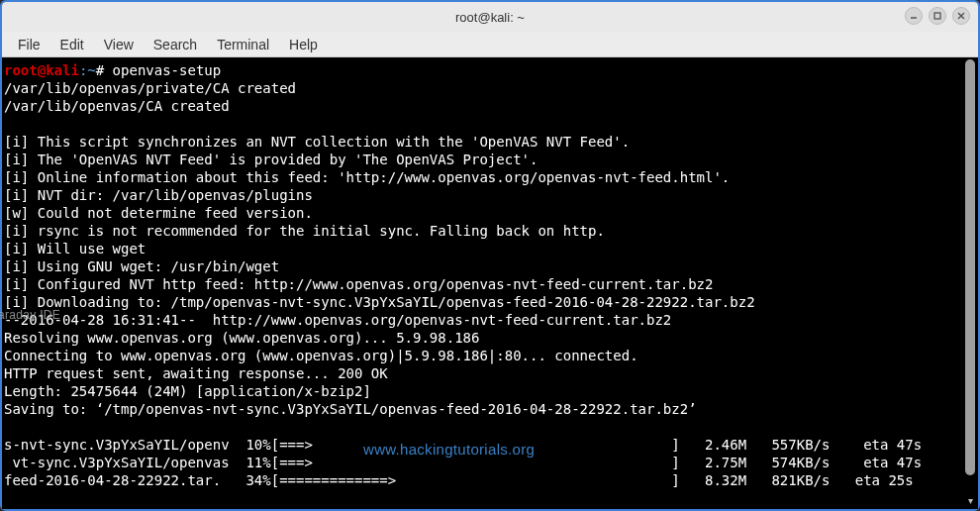 This screenshot has height=511, width=980. What do you see at coordinates (937, 16) in the screenshot?
I see `maximize-button` at bounding box center [937, 16].